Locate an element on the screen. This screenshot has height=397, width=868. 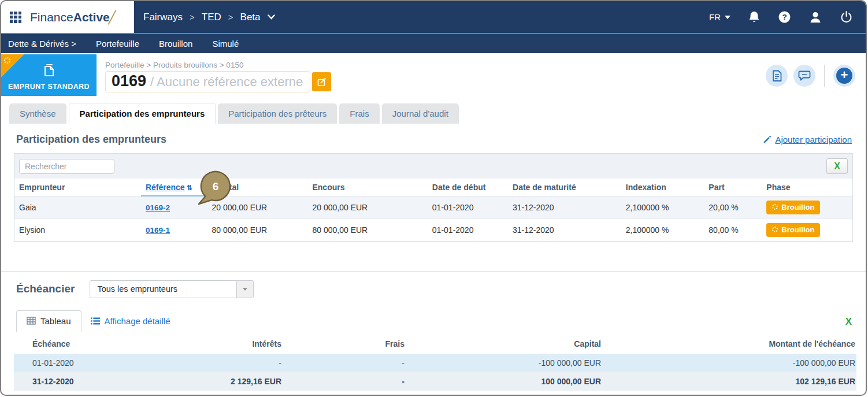
document-icon is located at coordinates (777, 76).